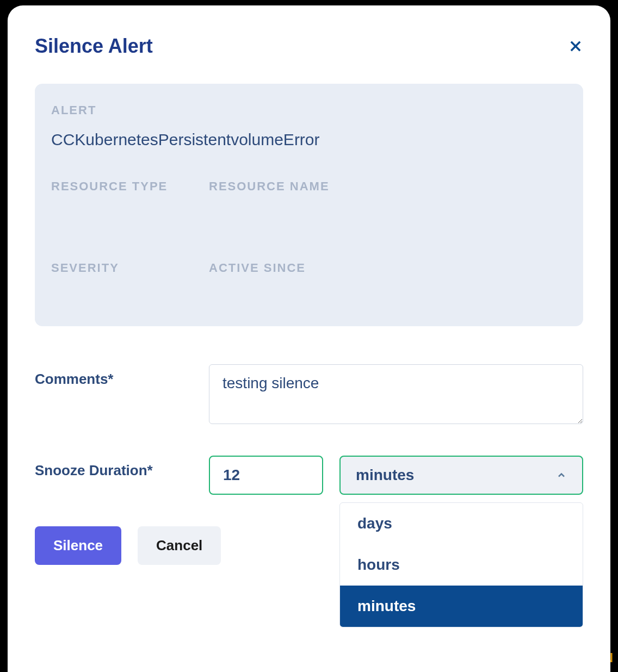 The width and height of the screenshot is (618, 672). Describe the element at coordinates (461, 565) in the screenshot. I see `duration-unit-menu: days hours minutes` at that location.